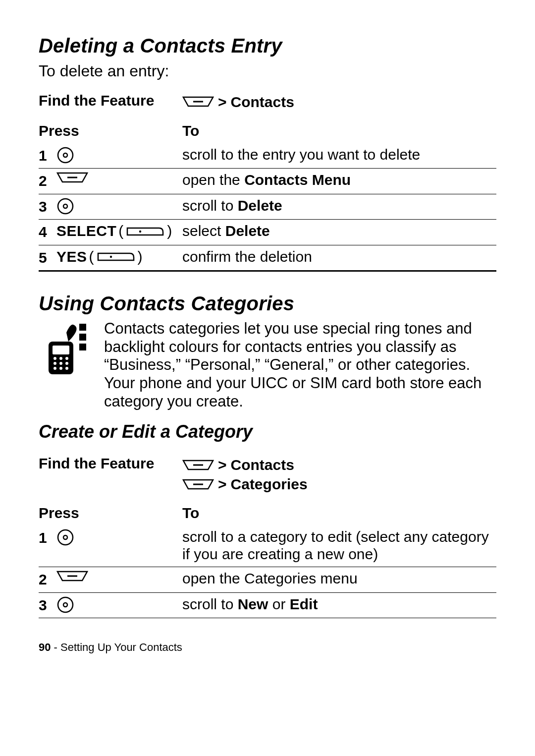 This screenshot has height=756, width=535. What do you see at coordinates (268, 258) in the screenshot?
I see `step-row: 5 YES () confirm the deletion` at bounding box center [268, 258].